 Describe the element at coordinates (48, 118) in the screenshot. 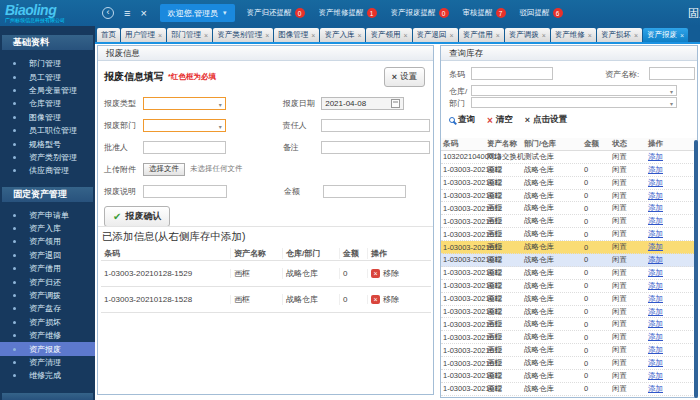

I see `sidebar-item-图像管理: 图像管理` at that location.